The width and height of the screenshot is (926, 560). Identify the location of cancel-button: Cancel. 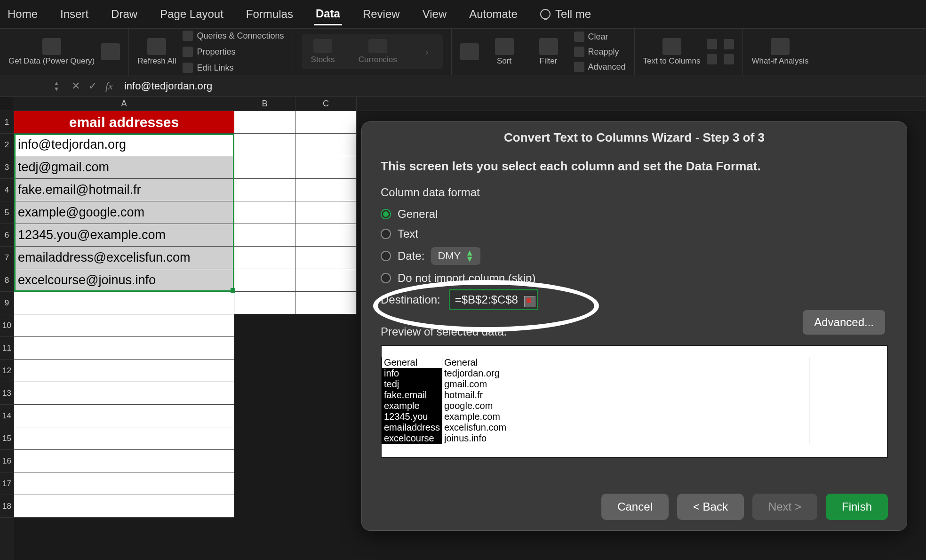
(635, 507).